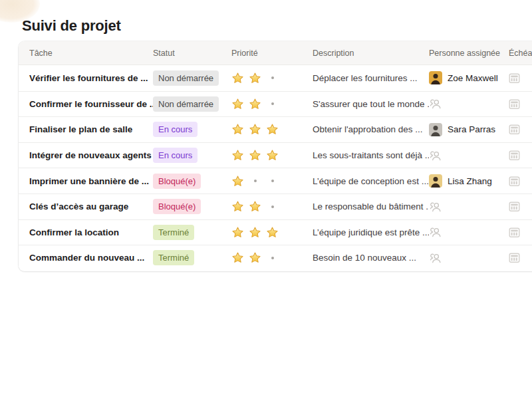  What do you see at coordinates (275, 206) in the screenshot?
I see `table-row: Clés d’accès au garage Bloqué(e) Le resp…` at bounding box center [275, 206].